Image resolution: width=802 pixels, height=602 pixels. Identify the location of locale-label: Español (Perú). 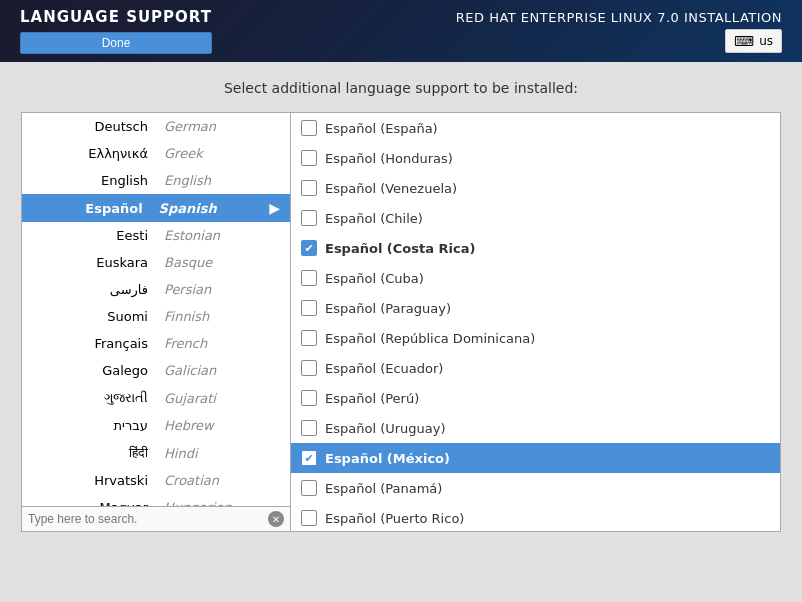
(372, 398).